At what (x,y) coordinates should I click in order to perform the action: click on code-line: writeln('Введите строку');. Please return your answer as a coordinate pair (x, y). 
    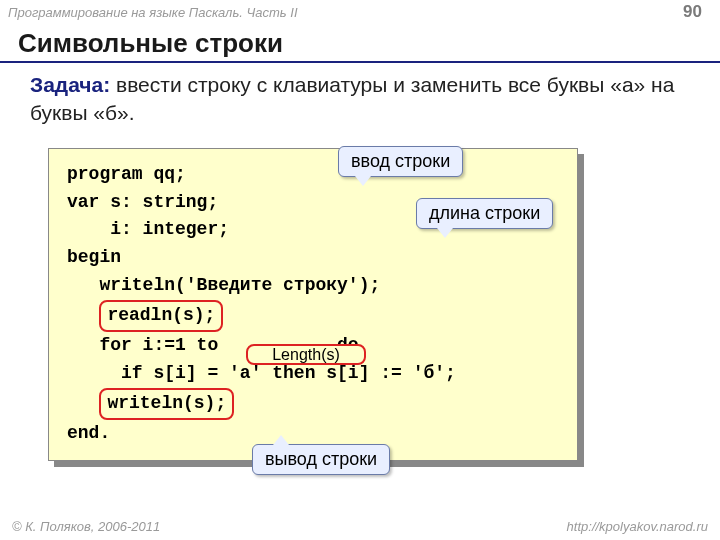
    Looking at the image, I should click on (224, 285).